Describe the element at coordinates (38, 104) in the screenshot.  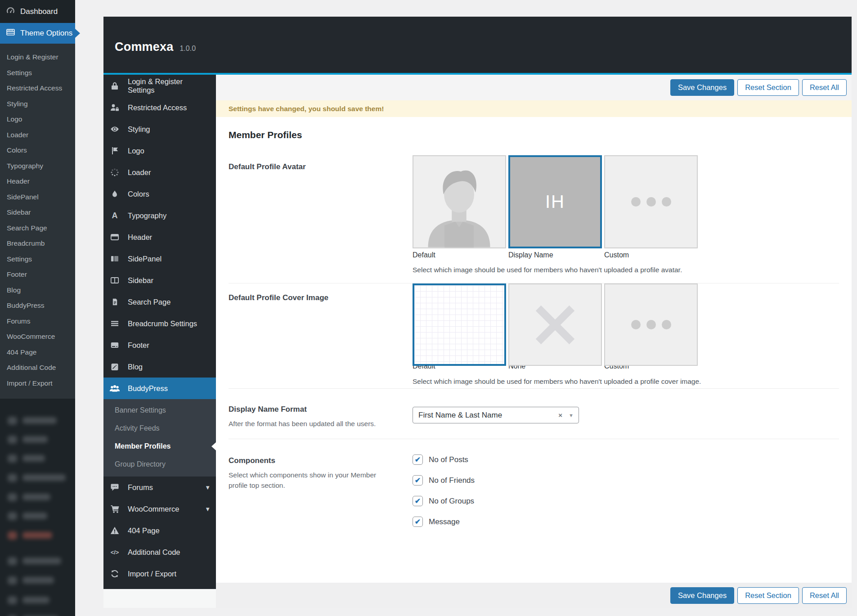
I see `sidebar-item-styling: Styling` at that location.